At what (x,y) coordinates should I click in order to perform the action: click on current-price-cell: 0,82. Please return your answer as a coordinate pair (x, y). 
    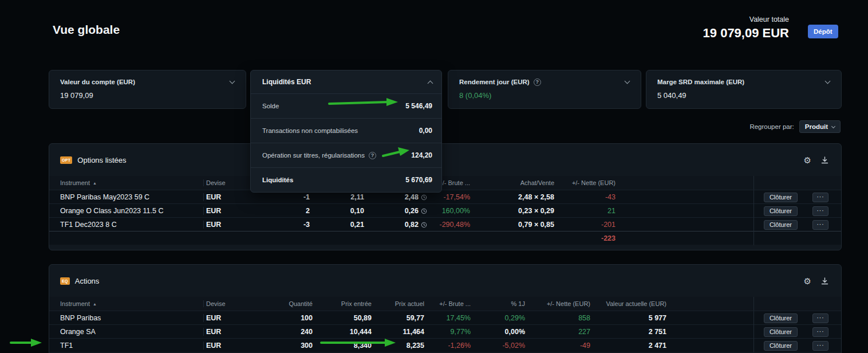
    Looking at the image, I should click on (396, 225).